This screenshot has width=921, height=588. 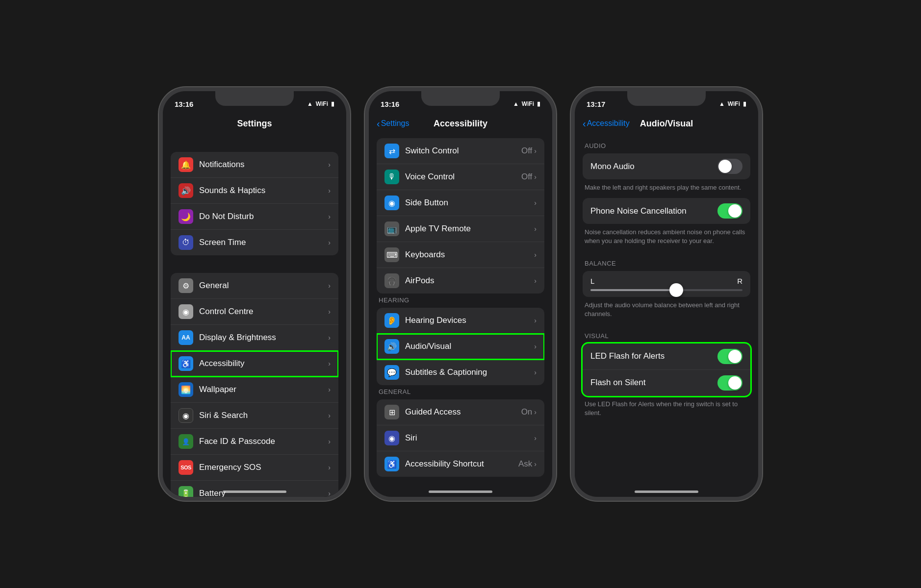 I want to click on mono-audio-toggle, so click(x=730, y=167).